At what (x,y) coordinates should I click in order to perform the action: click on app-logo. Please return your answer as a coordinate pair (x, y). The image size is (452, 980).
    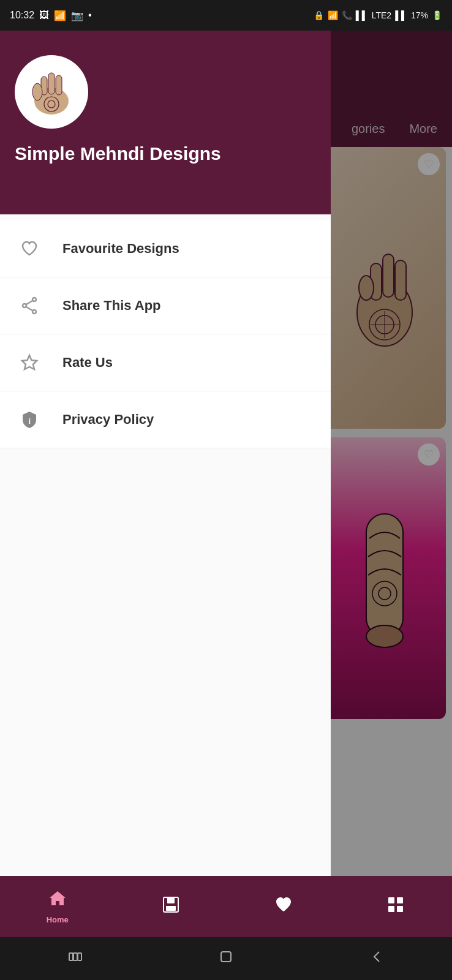
    Looking at the image, I should click on (51, 92).